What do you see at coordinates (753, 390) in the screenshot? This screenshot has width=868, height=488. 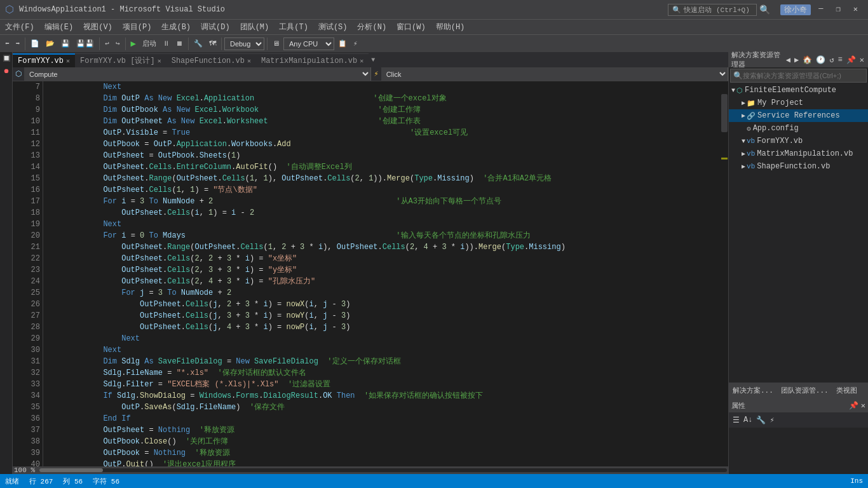 I see `se-tab-solution: 解决方案...` at bounding box center [753, 390].